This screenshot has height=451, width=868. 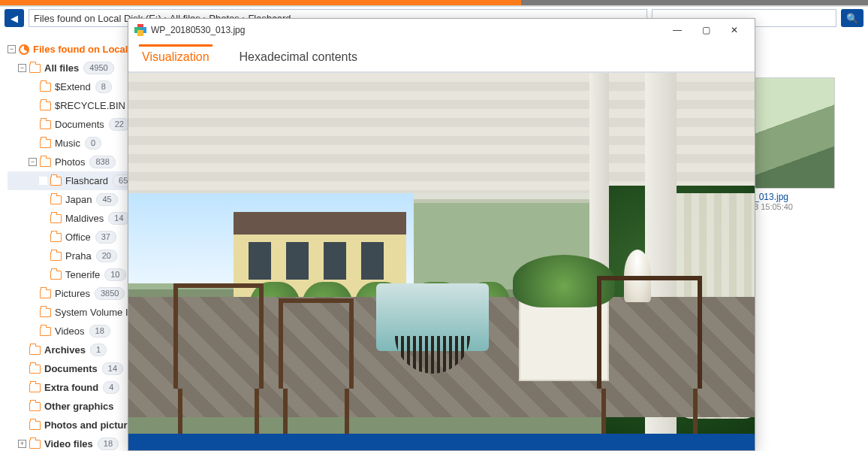 What do you see at coordinates (799, 207) in the screenshot?
I see `thumbnail-date: 3 15:05:40` at bounding box center [799, 207].